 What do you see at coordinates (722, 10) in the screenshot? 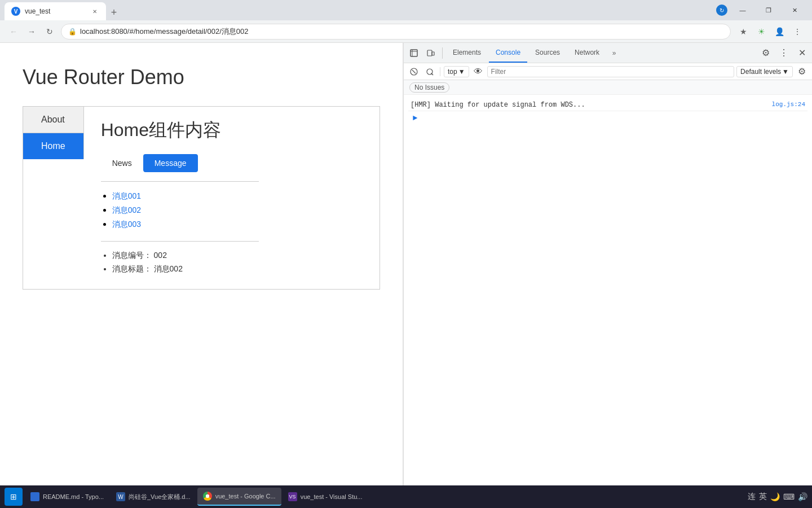
I see `chrome-sync-icon: ↻` at bounding box center [722, 10].